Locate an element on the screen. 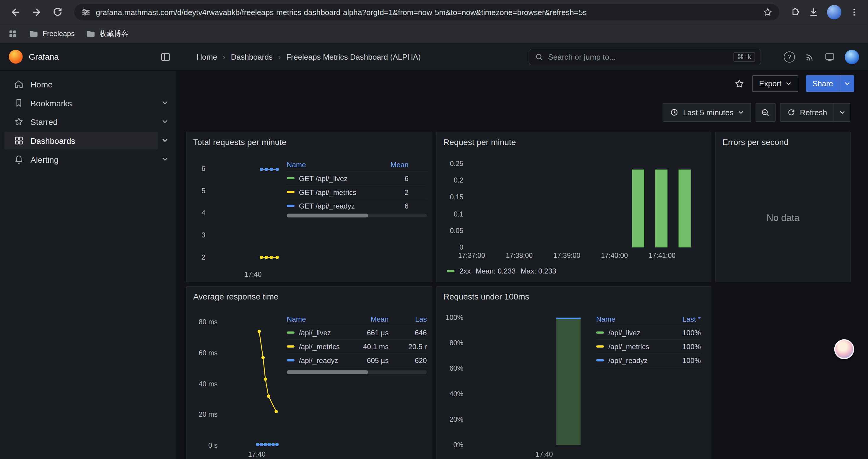  grafana-logo is located at coordinates (16, 57).